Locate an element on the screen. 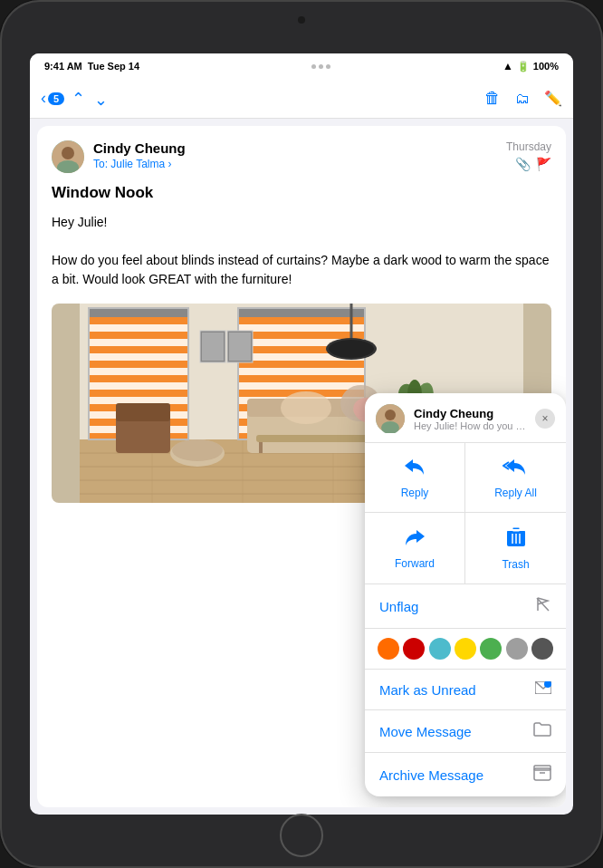  sender-to: To: Julie Talma › is located at coordinates (139, 164).